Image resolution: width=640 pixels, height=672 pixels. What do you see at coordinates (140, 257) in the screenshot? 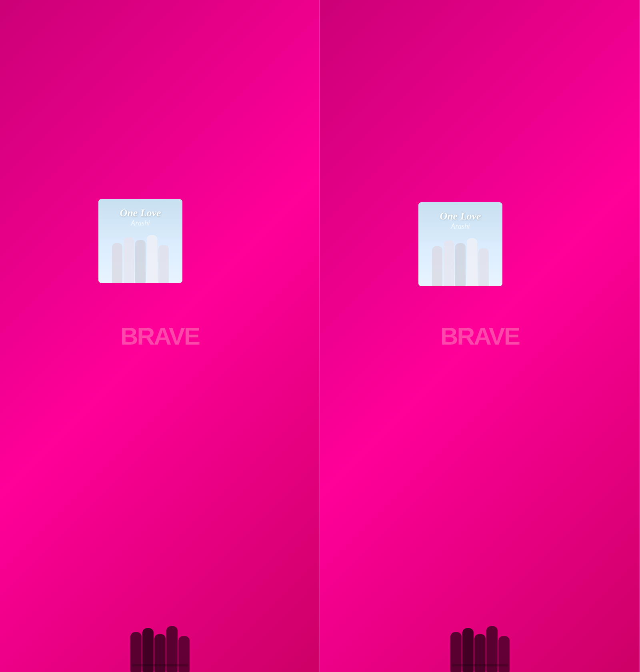
I see `one-love-people` at bounding box center [140, 257].